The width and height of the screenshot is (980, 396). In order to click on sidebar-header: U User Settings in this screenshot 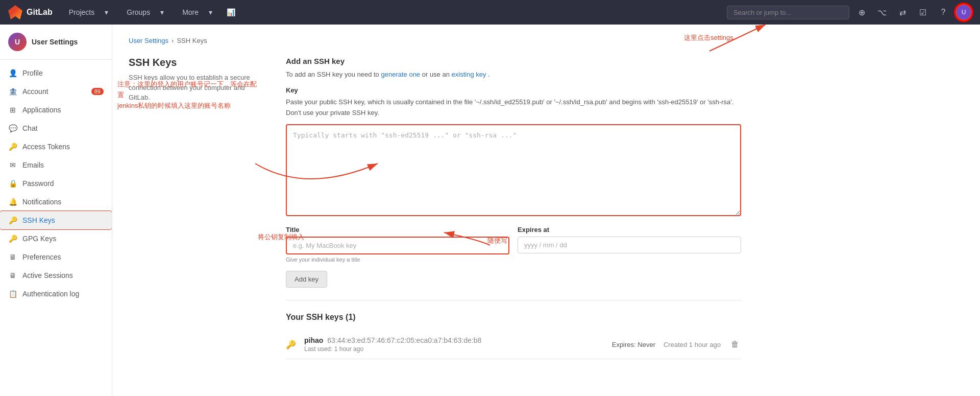, I will do `click(56, 42)`.